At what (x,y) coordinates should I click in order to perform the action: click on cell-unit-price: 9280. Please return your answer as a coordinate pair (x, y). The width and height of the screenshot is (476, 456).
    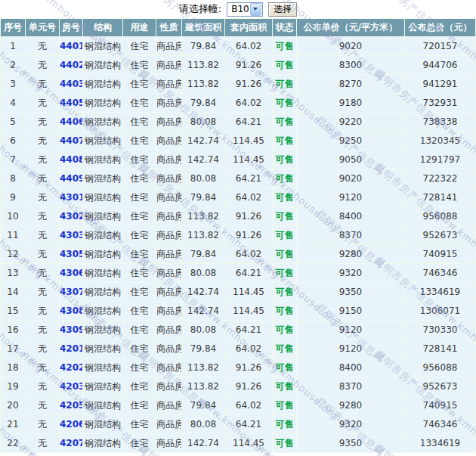
    Looking at the image, I should click on (351, 254).